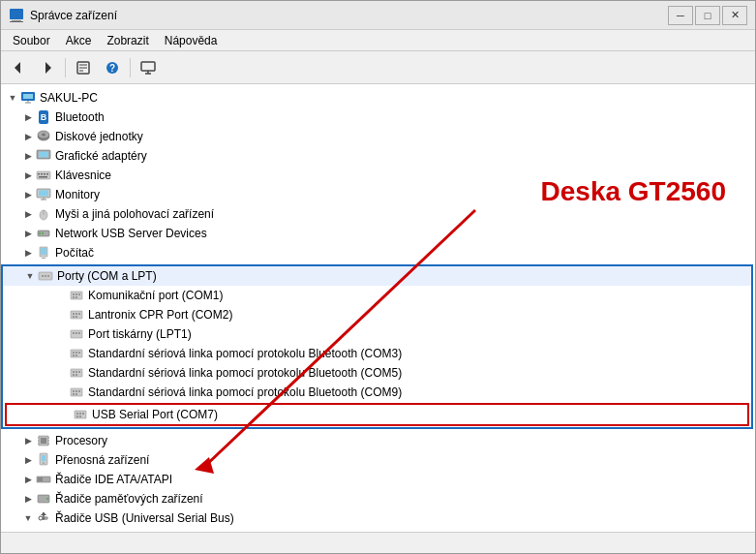  What do you see at coordinates (28, 117) in the screenshot?
I see `bluetooth-expander: ▶` at bounding box center [28, 117].